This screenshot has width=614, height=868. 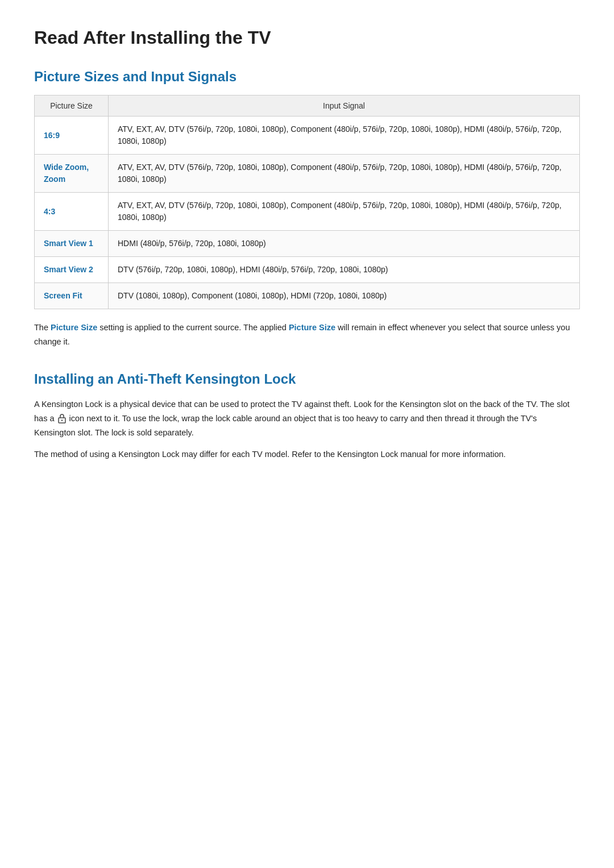 I want to click on table-row: 4:3ATV, EXT, AV, DTV (576i/p, 720p, 1080…, so click(x=307, y=211).